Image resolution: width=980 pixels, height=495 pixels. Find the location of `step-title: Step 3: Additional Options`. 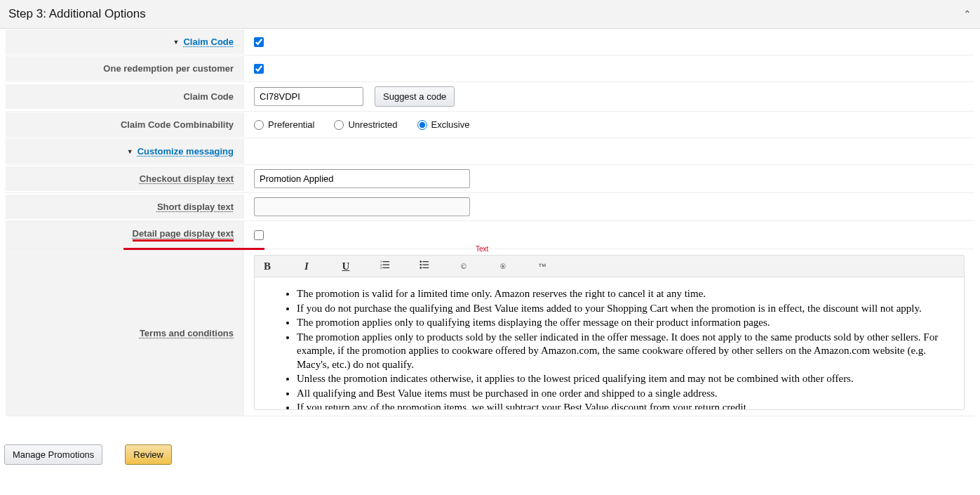

step-title: Step 3: Additional Options is located at coordinates (77, 14).